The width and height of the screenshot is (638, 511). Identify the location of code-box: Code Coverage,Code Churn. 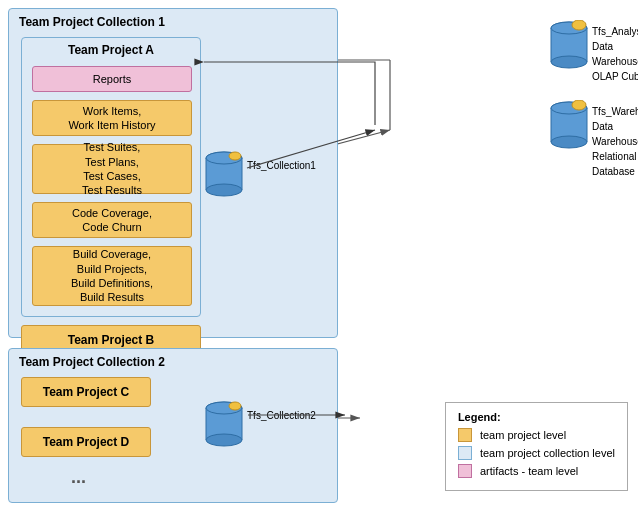
(112, 220).